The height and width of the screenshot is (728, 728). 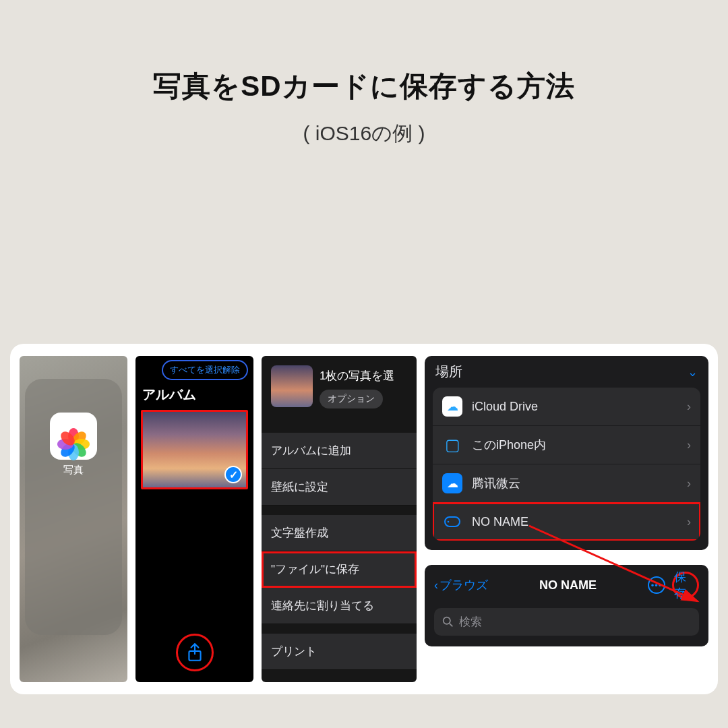 I want to click on share-button, so click(x=195, y=653).